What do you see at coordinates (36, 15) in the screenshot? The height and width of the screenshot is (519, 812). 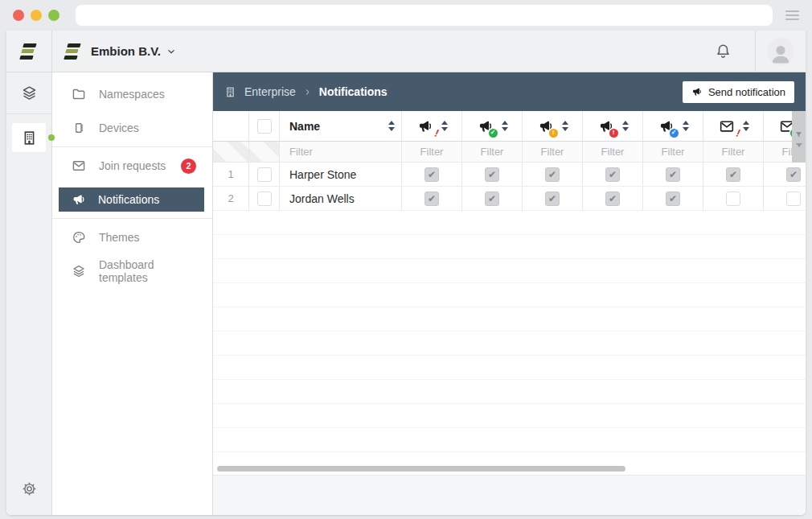 I see `window-controls` at bounding box center [36, 15].